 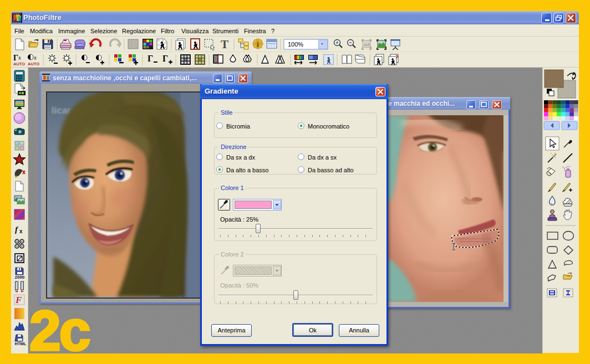 I want to click on svg-text: 2c, so click(x=59, y=328).